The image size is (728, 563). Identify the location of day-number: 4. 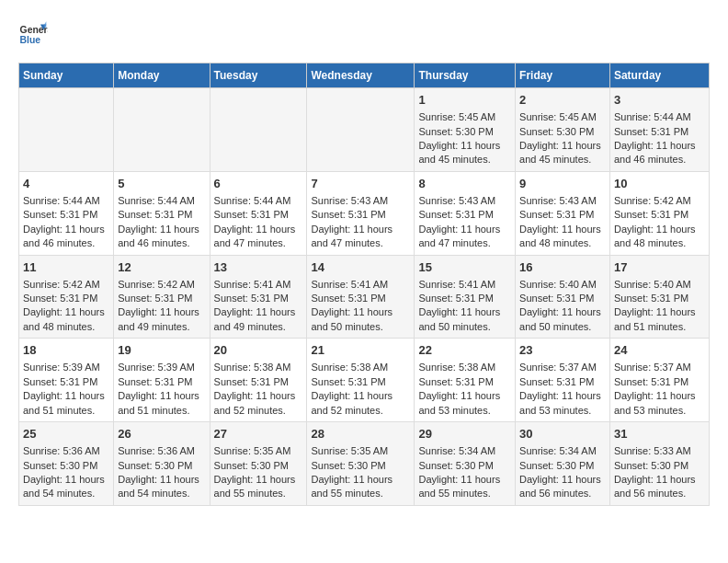
(66, 184).